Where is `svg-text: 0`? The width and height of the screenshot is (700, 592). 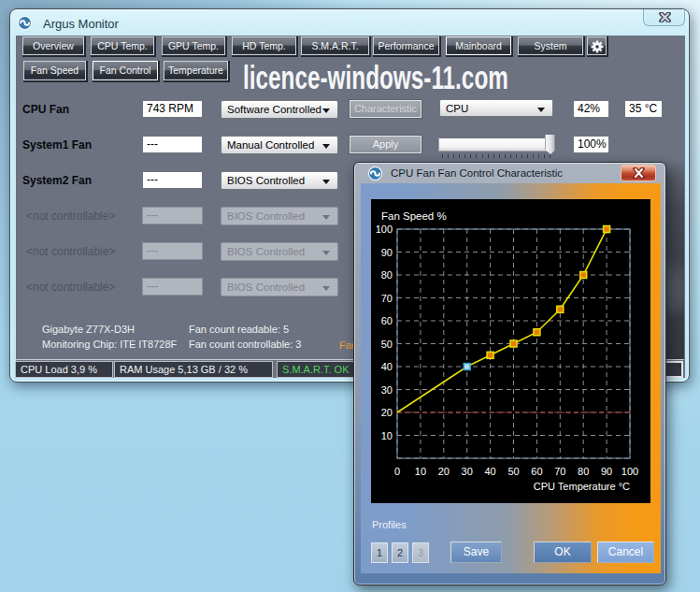 svg-text: 0 is located at coordinates (397, 471).